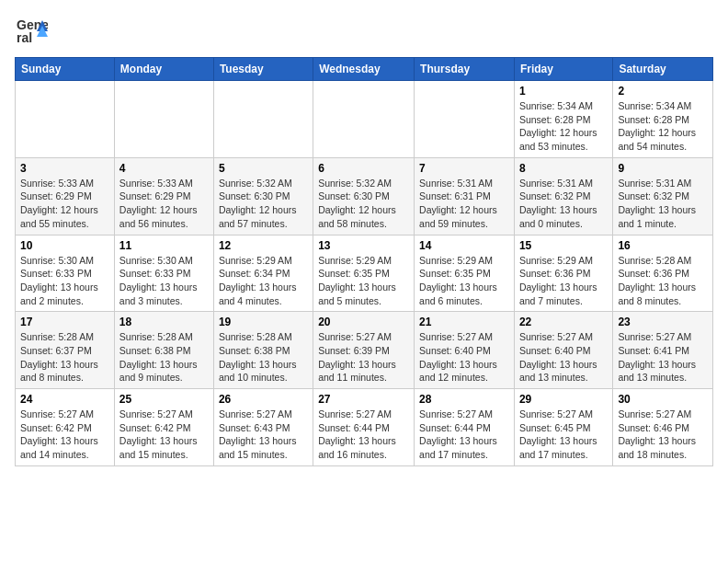 This screenshot has width=728, height=563. What do you see at coordinates (263, 399) in the screenshot?
I see `day-number: 26` at bounding box center [263, 399].